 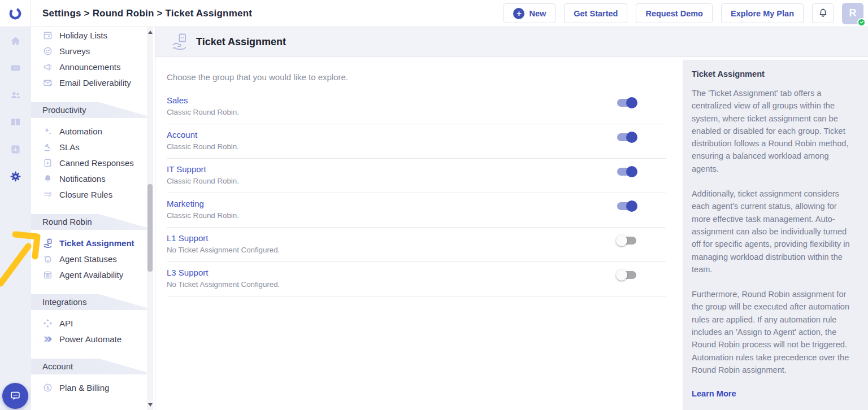 What do you see at coordinates (16, 219) in the screenshot?
I see `module-rail` at bounding box center [16, 219].